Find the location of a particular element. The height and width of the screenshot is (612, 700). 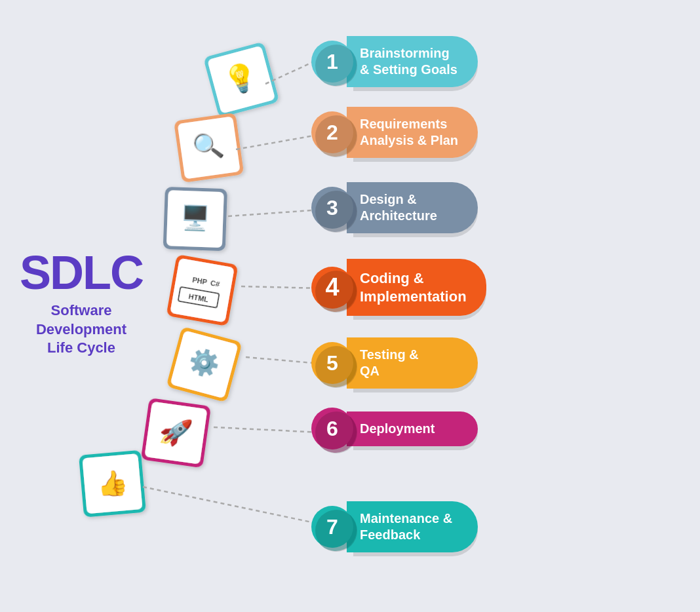

step-5-text: Testing &QA is located at coordinates (412, 363).